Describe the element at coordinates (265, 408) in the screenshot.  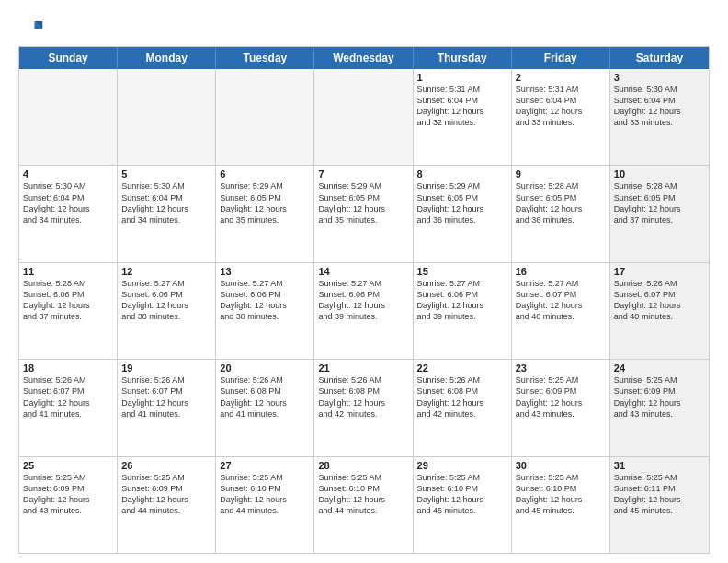
I see `calendar-cell: 20Sunrise: 5:26 AM Sunset: 6:08 PM Dayli…` at that location.